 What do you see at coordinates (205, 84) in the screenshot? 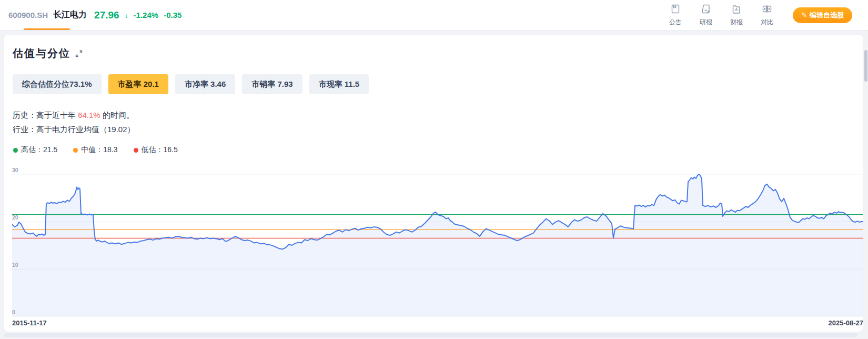
I see `tab-pb-ratio: 市净率 3.46` at bounding box center [205, 84].